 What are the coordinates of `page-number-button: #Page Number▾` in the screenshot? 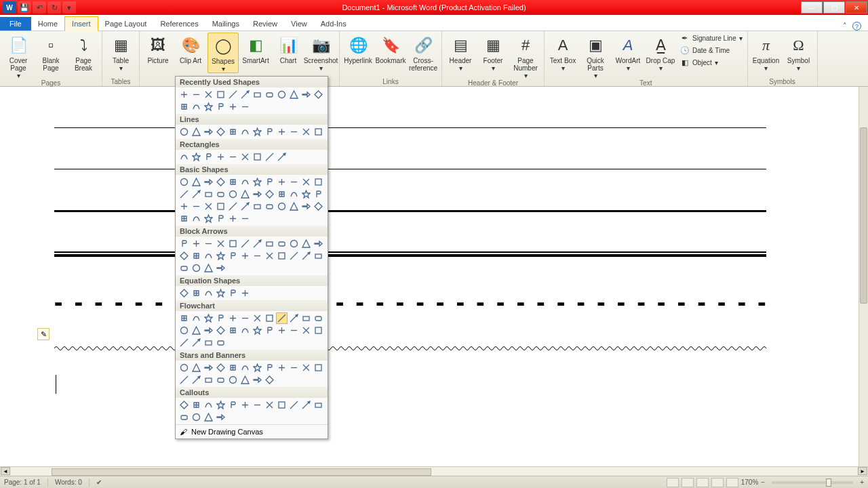 It's located at (526, 56).